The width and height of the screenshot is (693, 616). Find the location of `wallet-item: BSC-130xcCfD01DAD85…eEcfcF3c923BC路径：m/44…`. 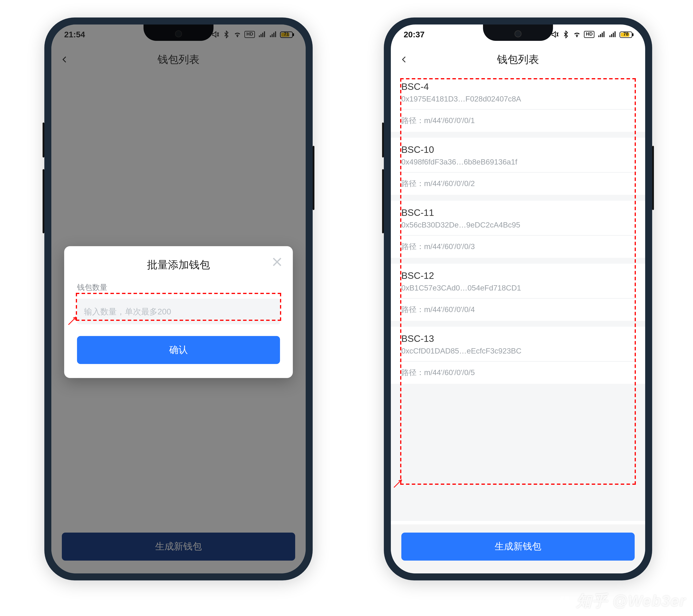

wallet-item: BSC-130xcCfD01DAD85…eEcfcF3c923BC路径：m/44… is located at coordinates (518, 355).